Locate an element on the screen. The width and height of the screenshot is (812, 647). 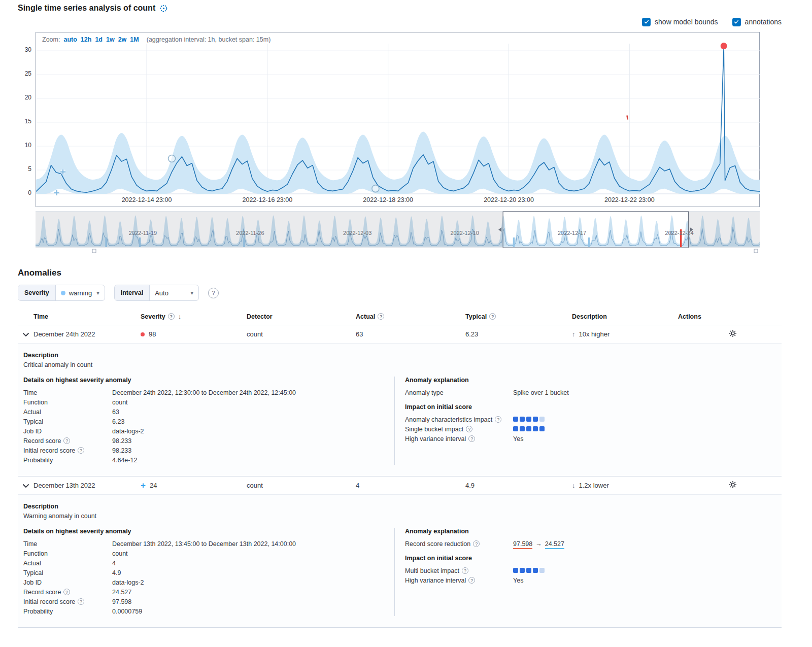
anomaly-details-block: Details on highest severity anomaly Time… is located at coordinates (209, 421).